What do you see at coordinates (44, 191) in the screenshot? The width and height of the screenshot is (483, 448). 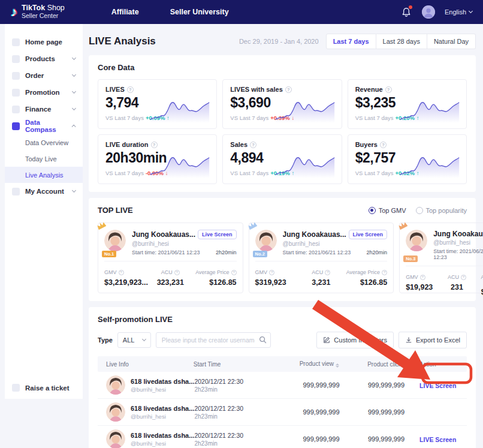 I see `sidebar-item-my-account: My Account` at bounding box center [44, 191].